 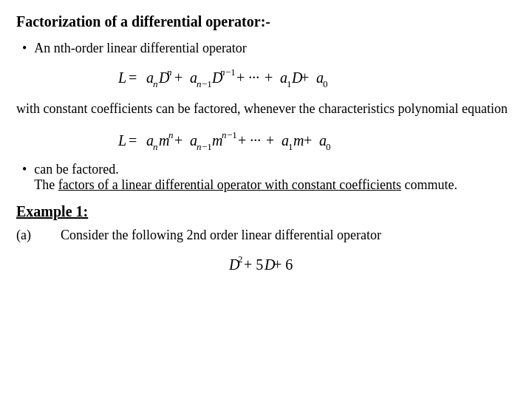 I want to click on example-1-heading: Example 1:, so click(x=266, y=211).